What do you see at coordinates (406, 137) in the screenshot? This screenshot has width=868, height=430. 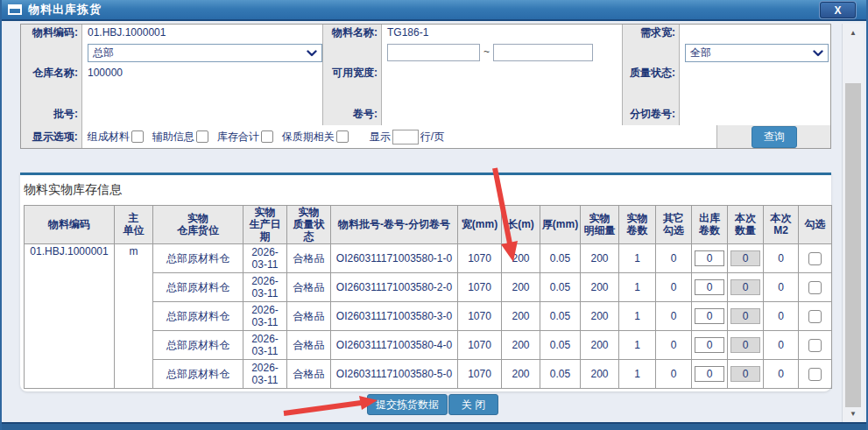 I see `rows-per-page-input` at bounding box center [406, 137].